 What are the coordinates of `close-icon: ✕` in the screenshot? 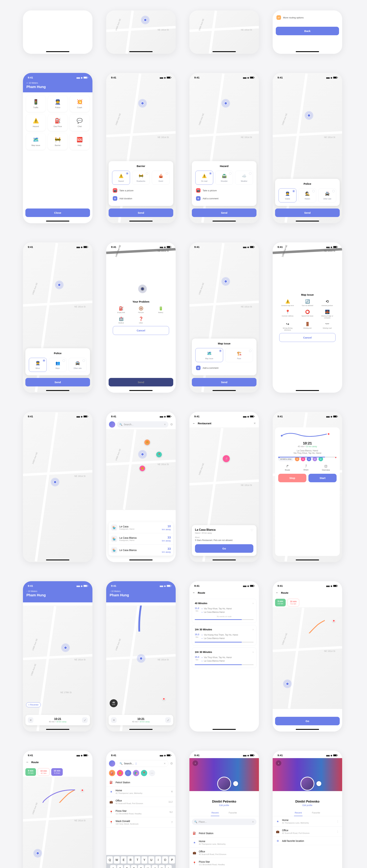 It's located at (255, 423).